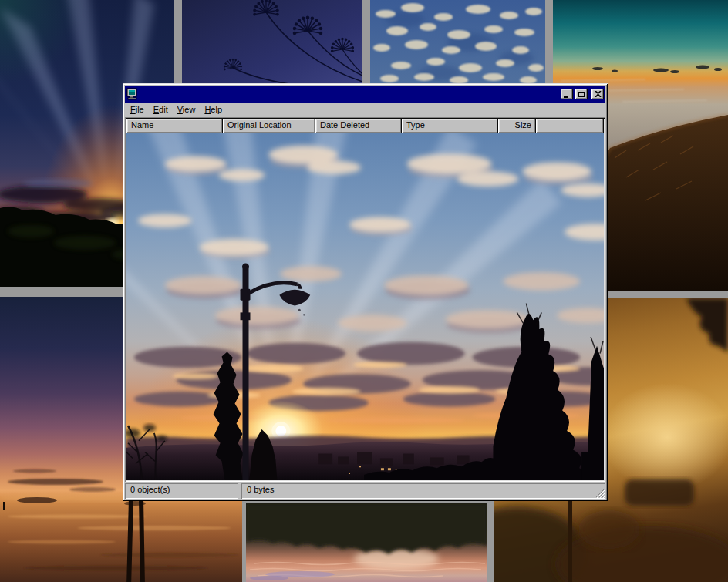  I want to click on photo-water-reflection, so click(367, 543).